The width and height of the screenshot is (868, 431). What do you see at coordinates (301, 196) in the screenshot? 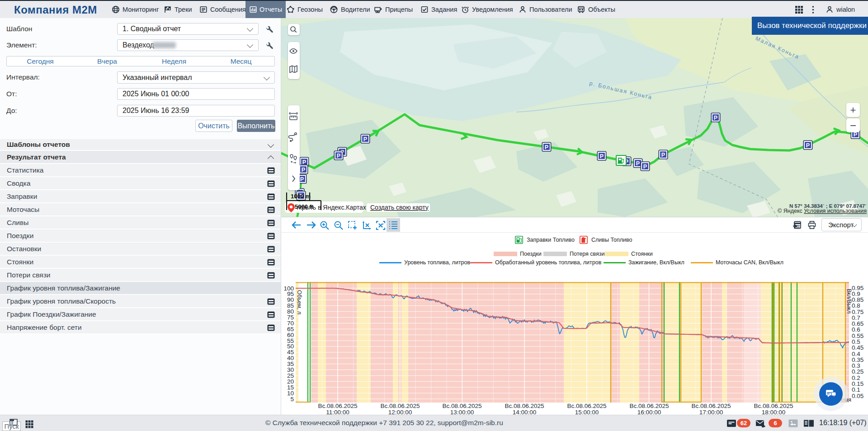
I see `svg-text: 1000 m` at bounding box center [301, 196].